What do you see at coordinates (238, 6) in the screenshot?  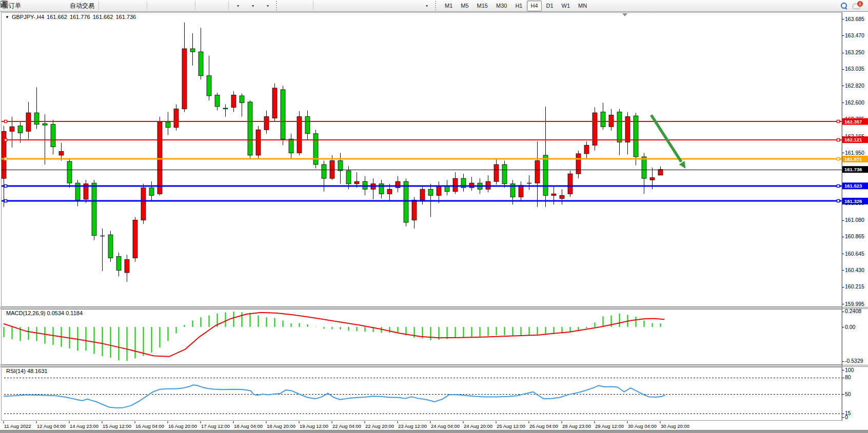 I see `new-chart-button: ▾` at bounding box center [238, 6].